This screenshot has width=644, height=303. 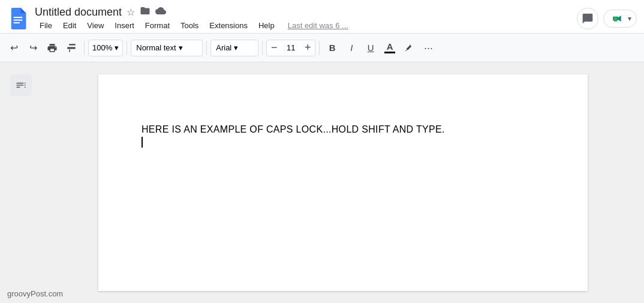 I want to click on paragraph-style-selector: Normal text ▾, so click(x=167, y=48).